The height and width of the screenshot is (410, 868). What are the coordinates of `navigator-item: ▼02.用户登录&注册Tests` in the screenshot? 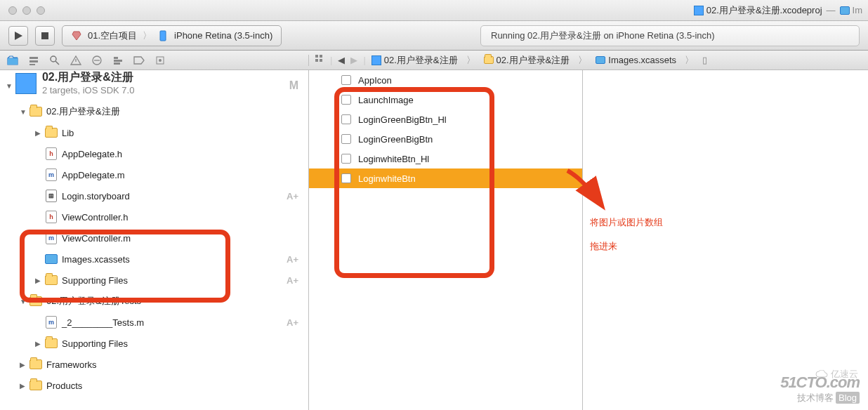 It's located at (154, 301).